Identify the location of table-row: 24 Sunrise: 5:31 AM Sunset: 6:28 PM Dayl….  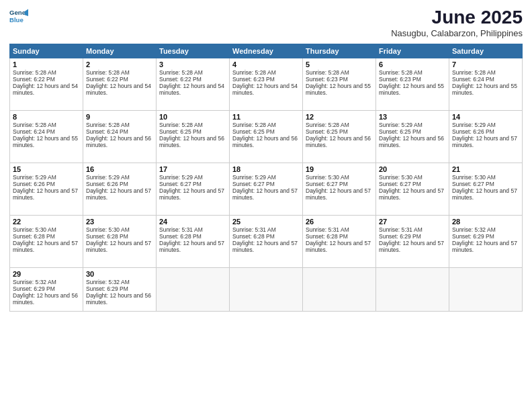
(193, 242).